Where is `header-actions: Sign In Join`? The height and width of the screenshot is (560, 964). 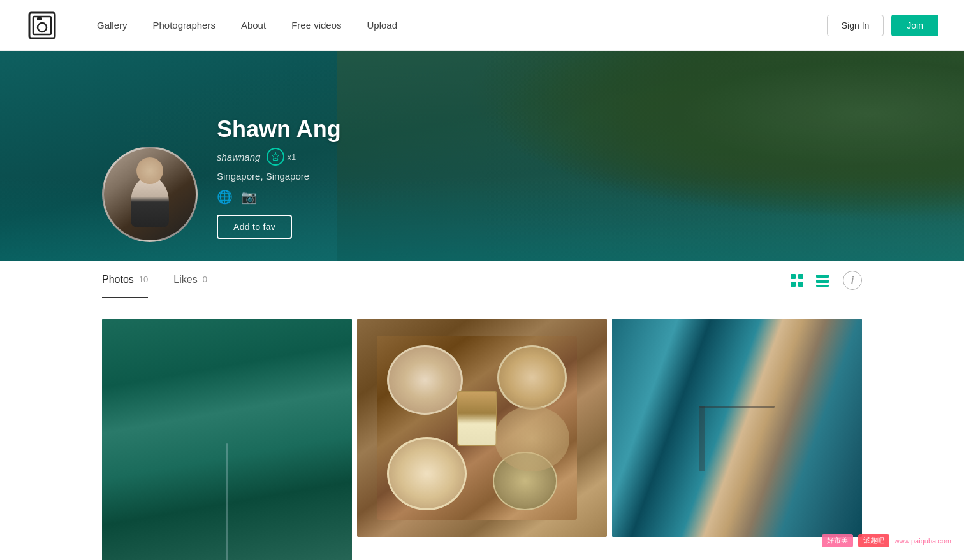
header-actions: Sign In Join is located at coordinates (882, 25).